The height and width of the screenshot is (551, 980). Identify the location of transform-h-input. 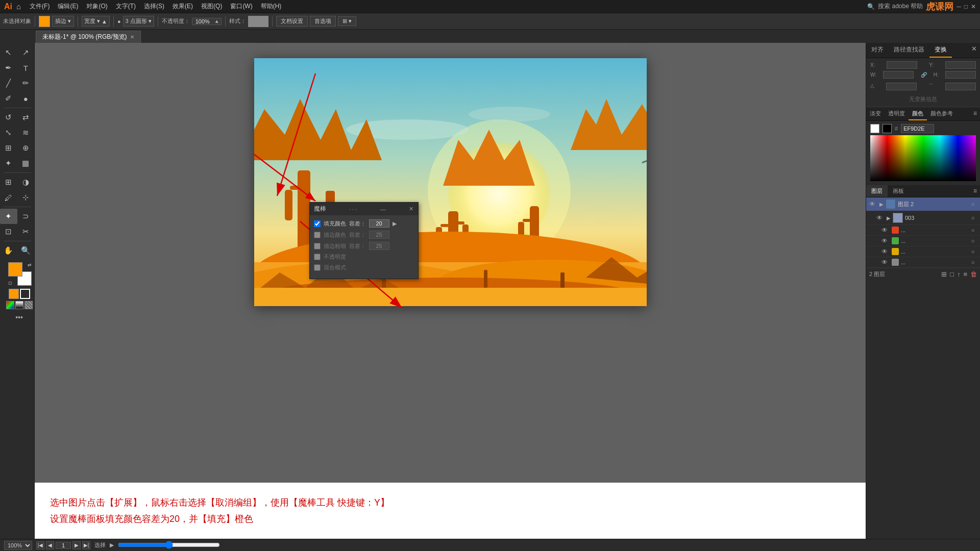
(961, 74).